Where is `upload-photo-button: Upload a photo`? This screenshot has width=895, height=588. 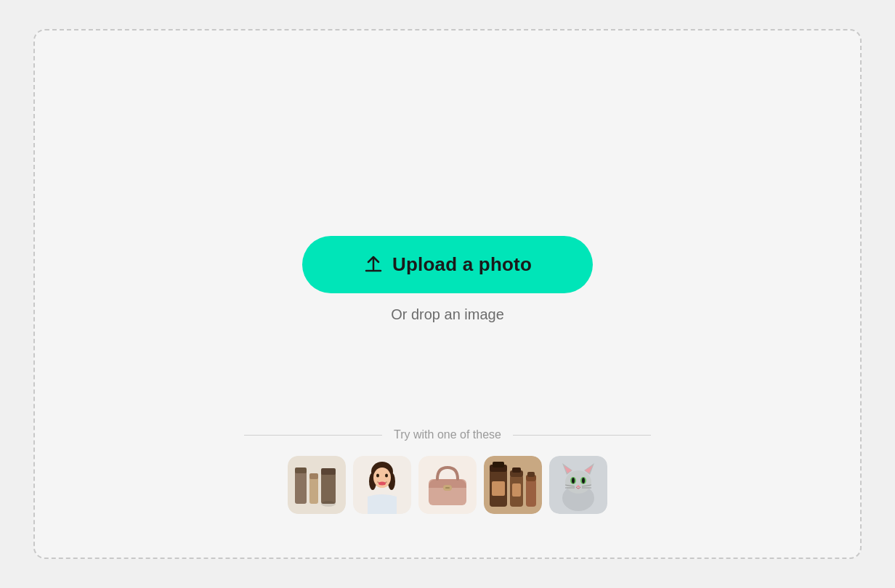 upload-photo-button: Upload a photo is located at coordinates (448, 264).